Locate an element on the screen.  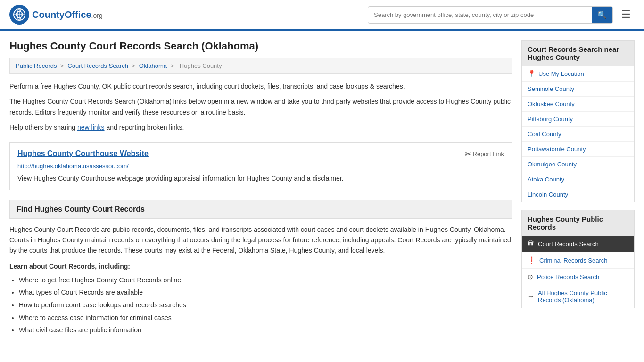
learn-heading: Learn about Court Records, including: is located at coordinates (261, 266).